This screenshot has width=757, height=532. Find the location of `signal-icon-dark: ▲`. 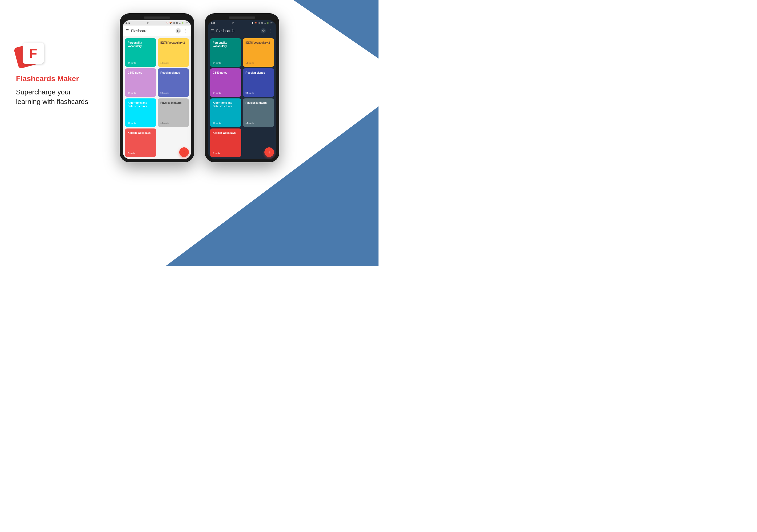

signal-icon-dark: ▲ is located at coordinates (265, 23).